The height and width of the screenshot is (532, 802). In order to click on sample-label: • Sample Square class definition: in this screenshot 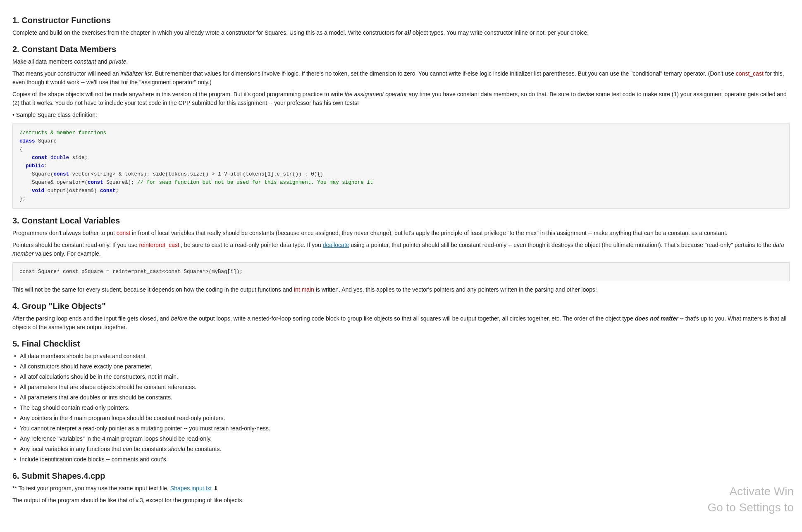, I will do `click(401, 115)`.